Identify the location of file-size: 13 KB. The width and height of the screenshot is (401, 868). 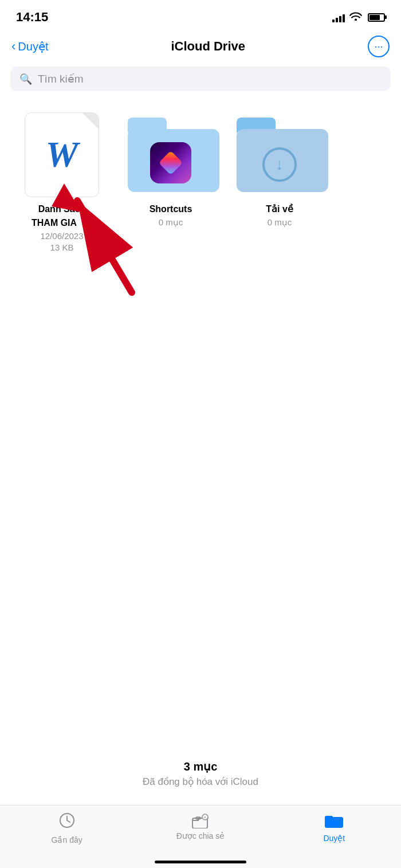
(62, 248).